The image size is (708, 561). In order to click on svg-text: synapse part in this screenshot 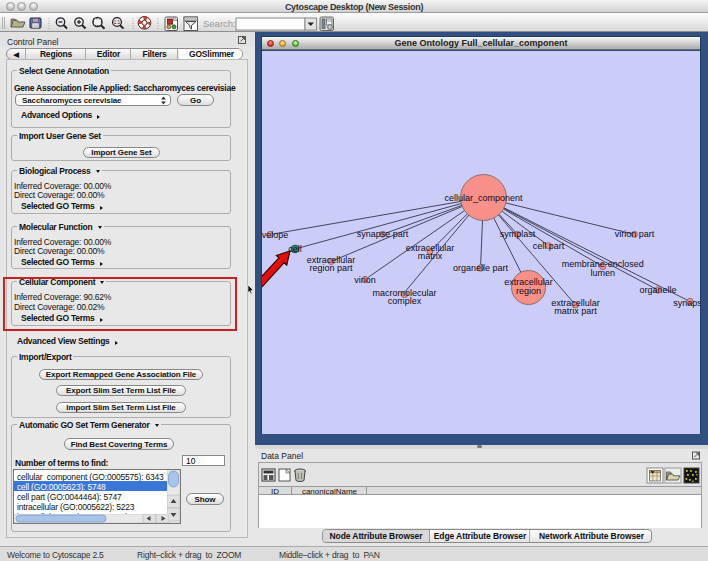, I will do `click(383, 234)`.